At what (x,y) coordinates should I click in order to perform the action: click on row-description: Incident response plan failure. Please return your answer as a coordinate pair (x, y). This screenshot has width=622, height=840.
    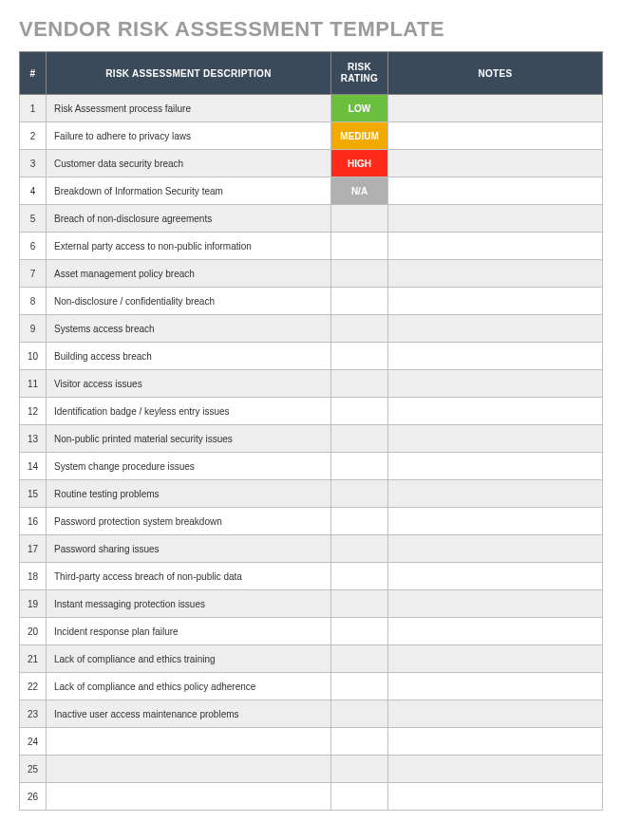
    Looking at the image, I should click on (189, 632).